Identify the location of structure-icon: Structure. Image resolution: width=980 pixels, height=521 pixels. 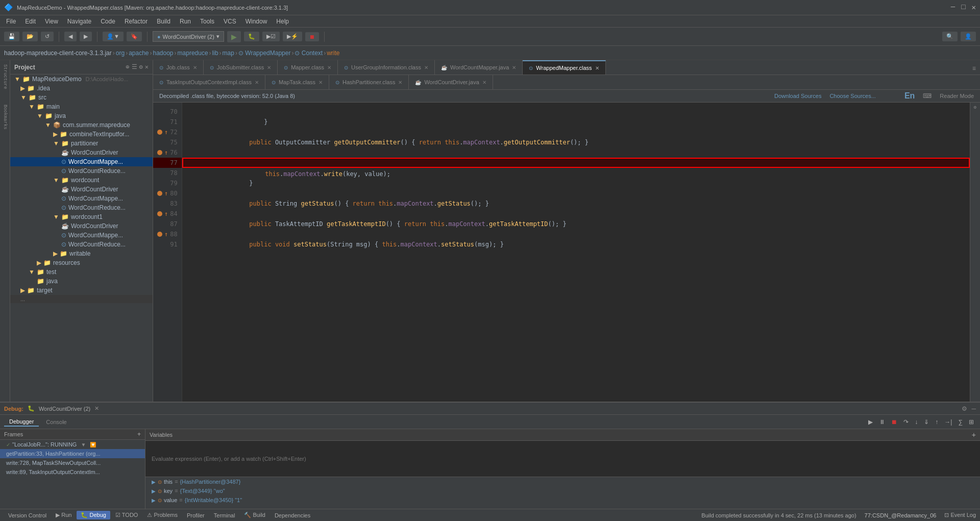
(5, 77).